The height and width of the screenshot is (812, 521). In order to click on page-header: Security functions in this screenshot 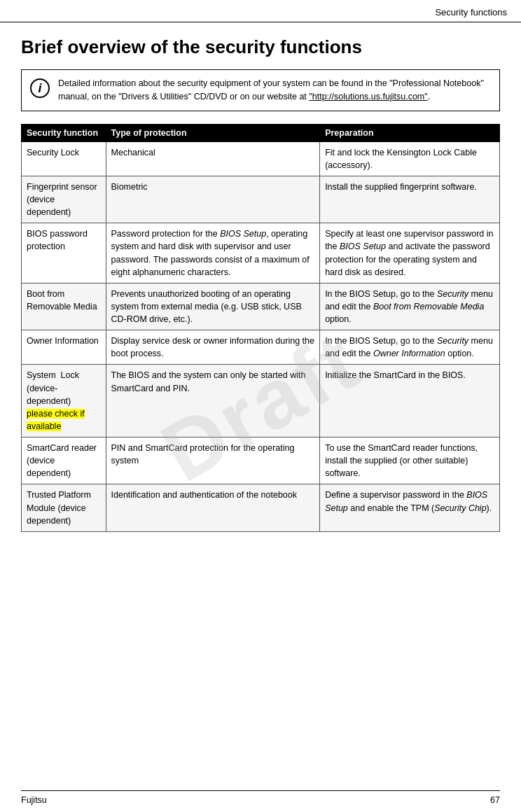, I will do `click(260, 11)`.